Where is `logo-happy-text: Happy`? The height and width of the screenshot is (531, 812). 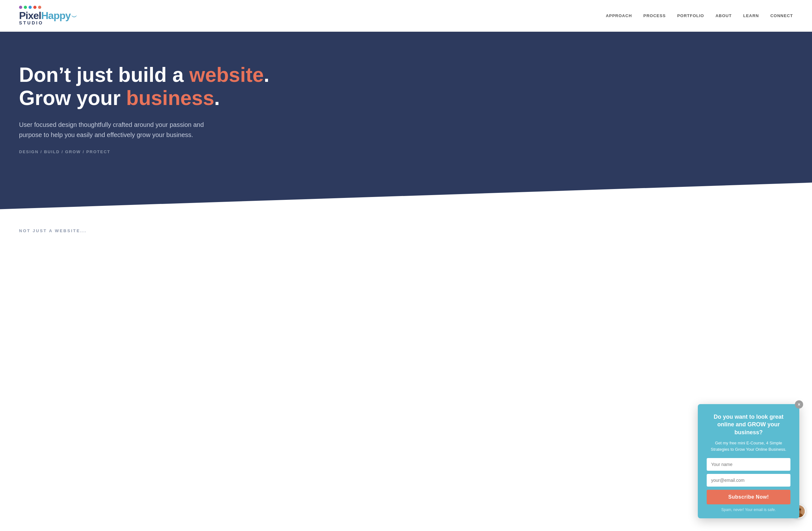 logo-happy-text: Happy is located at coordinates (56, 16).